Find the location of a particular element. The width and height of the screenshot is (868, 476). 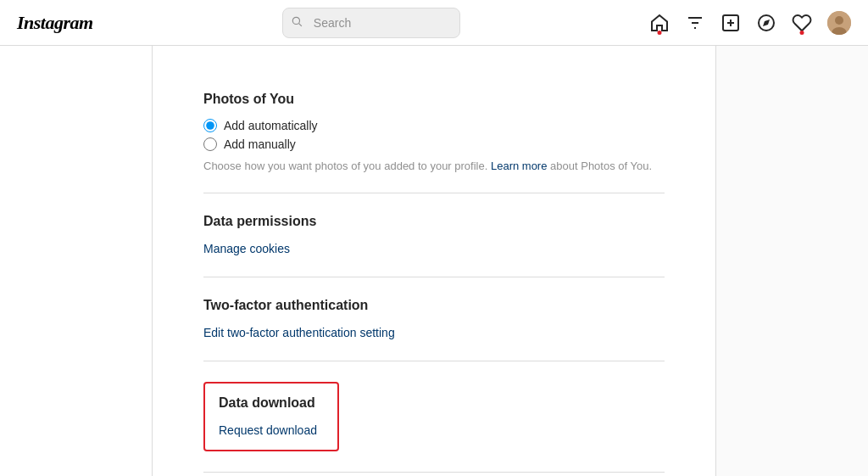

navbar: Instagram is located at coordinates (434, 23).